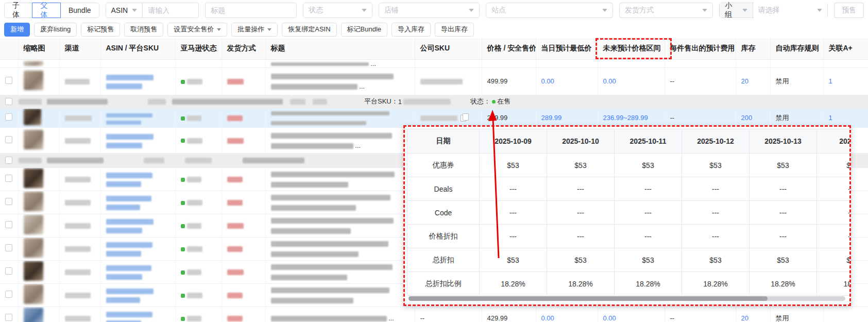  What do you see at coordinates (17, 30) in the screenshot?
I see `add-button: 新增` at bounding box center [17, 30].